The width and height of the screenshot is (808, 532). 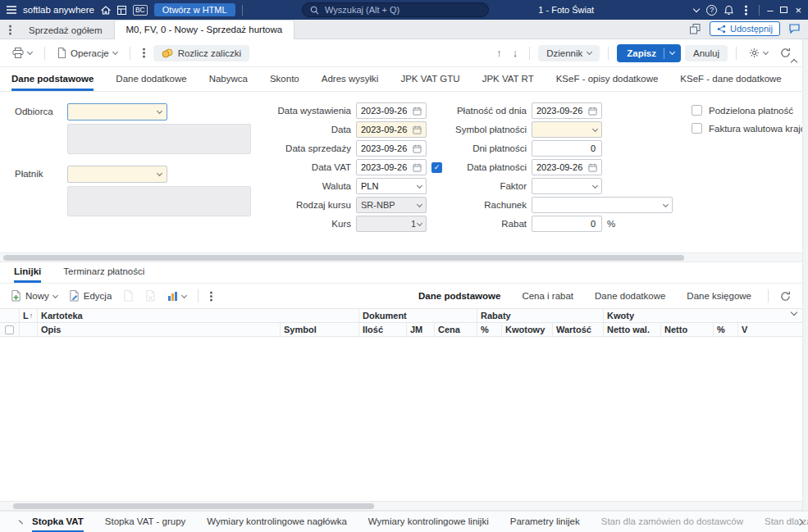 What do you see at coordinates (117, 111) in the screenshot?
I see `odbiorca-combobox` at bounding box center [117, 111].